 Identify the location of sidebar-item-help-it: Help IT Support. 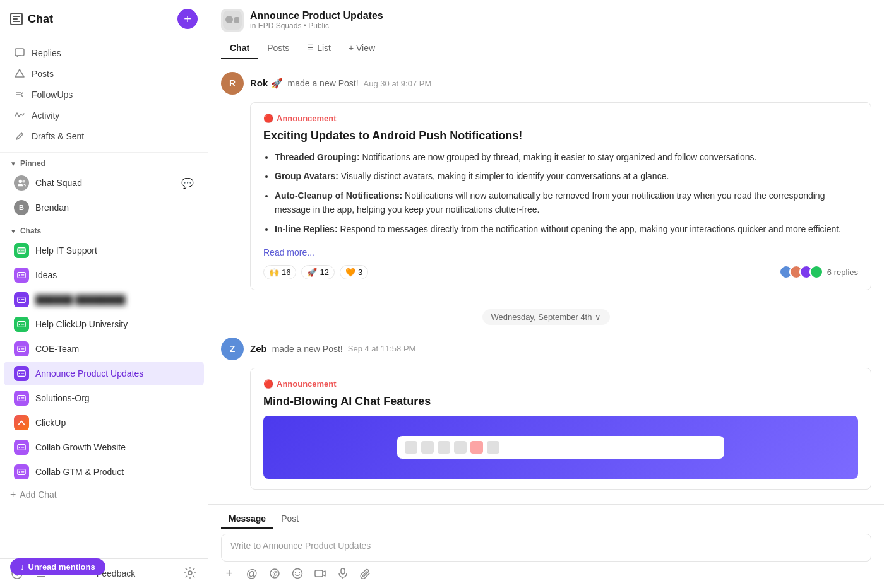
(104, 250).